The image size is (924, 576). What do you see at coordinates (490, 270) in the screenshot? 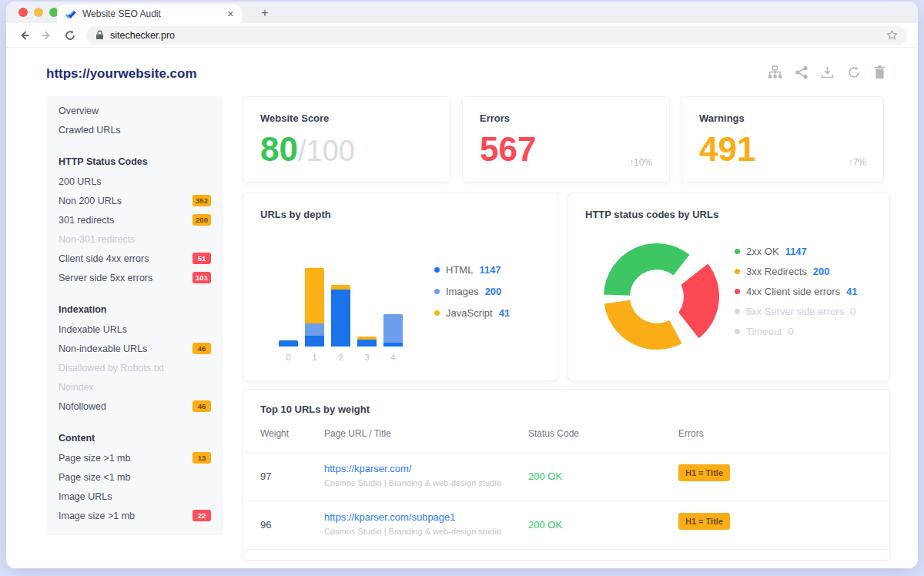
I see `legend-value: 1147` at bounding box center [490, 270].